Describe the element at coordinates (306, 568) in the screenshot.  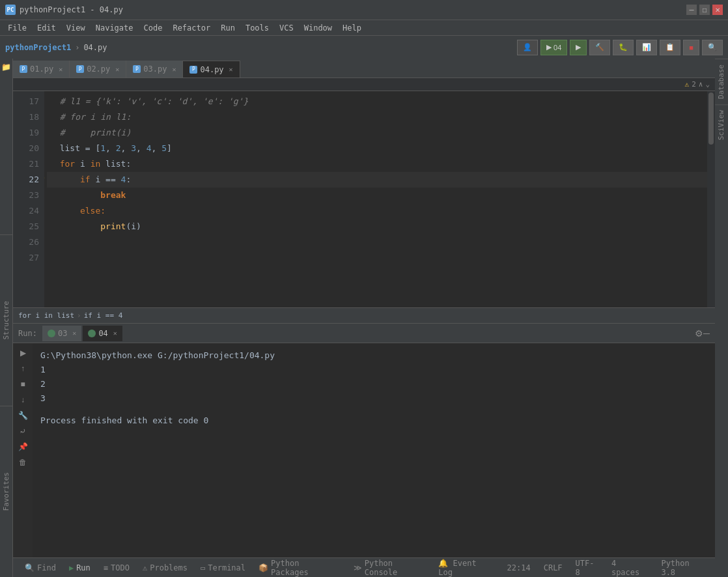
I see `python-packages-label: Python Packages` at that location.